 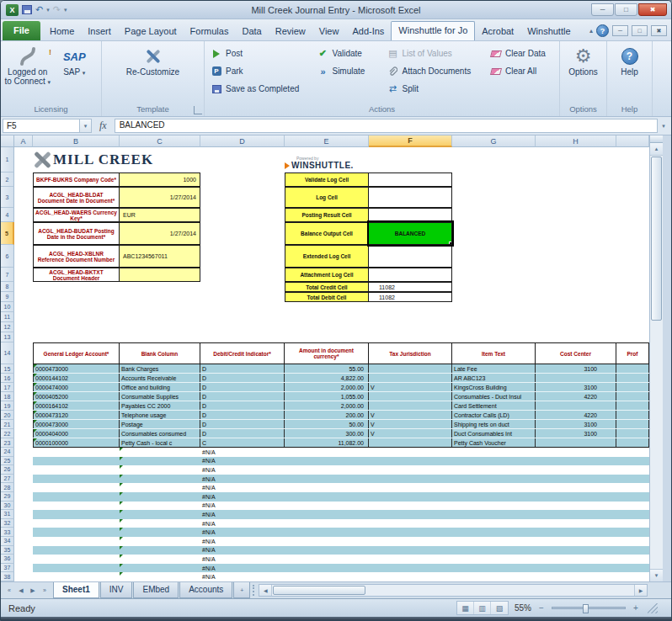 What do you see at coordinates (349, 71) in the screenshot?
I see `simulate-button: »Simulate` at bounding box center [349, 71].